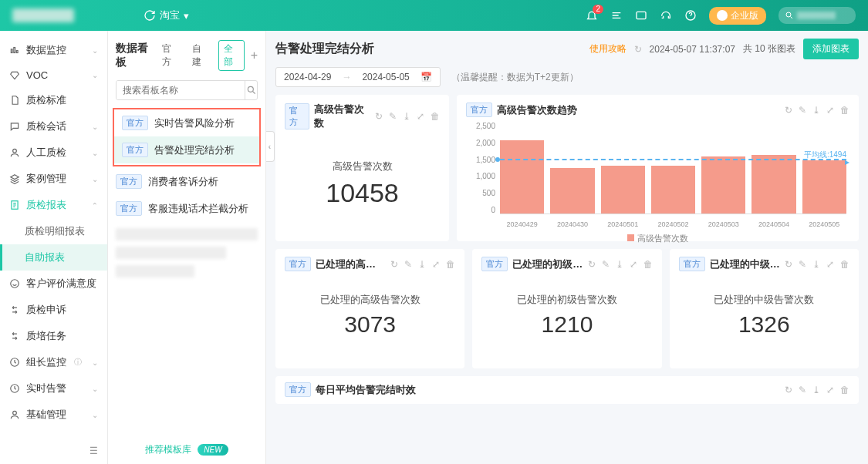  What do you see at coordinates (187, 450) in the screenshot?
I see `template-library-link: 推荐模板库NEW` at bounding box center [187, 450].